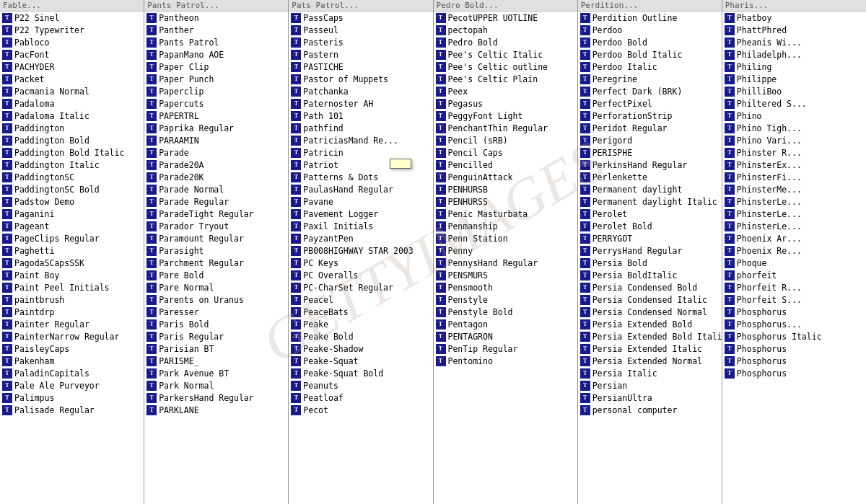 This screenshot has width=866, height=504. I want to click on list-item: TPhiltered S..., so click(794, 104).